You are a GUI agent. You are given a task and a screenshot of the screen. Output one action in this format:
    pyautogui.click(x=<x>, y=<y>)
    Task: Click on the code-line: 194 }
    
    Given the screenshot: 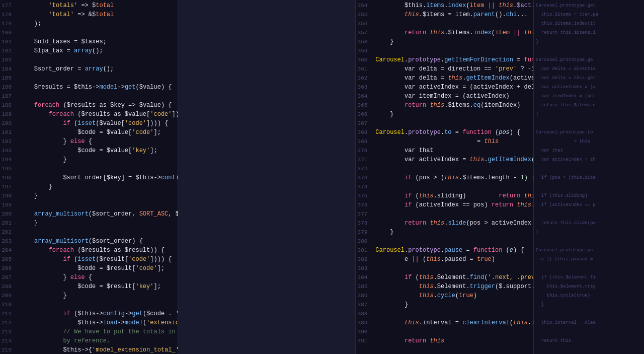 What is the action you would take?
    pyautogui.click(x=89, y=160)
    